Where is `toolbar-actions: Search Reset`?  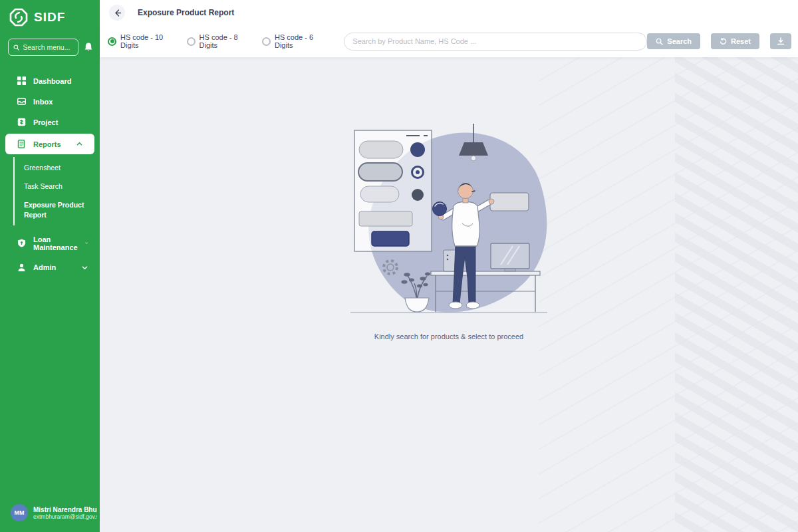 toolbar-actions: Search Reset is located at coordinates (720, 41).